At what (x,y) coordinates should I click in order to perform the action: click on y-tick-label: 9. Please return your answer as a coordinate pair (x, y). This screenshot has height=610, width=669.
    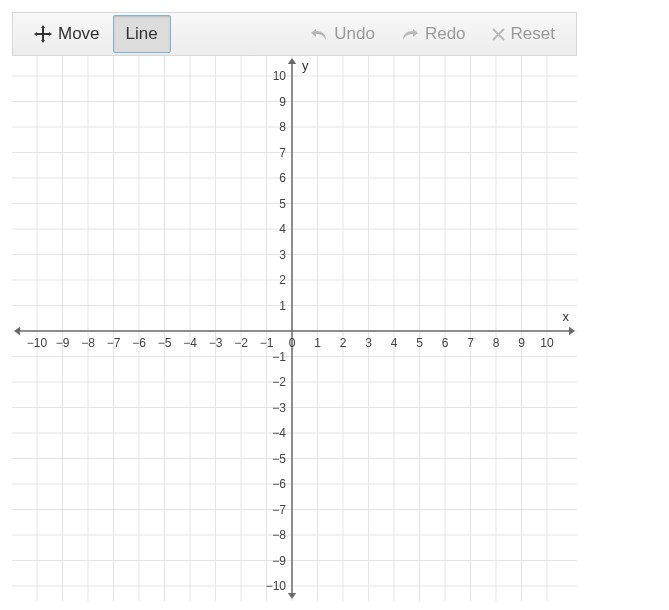
    Looking at the image, I should click on (282, 102).